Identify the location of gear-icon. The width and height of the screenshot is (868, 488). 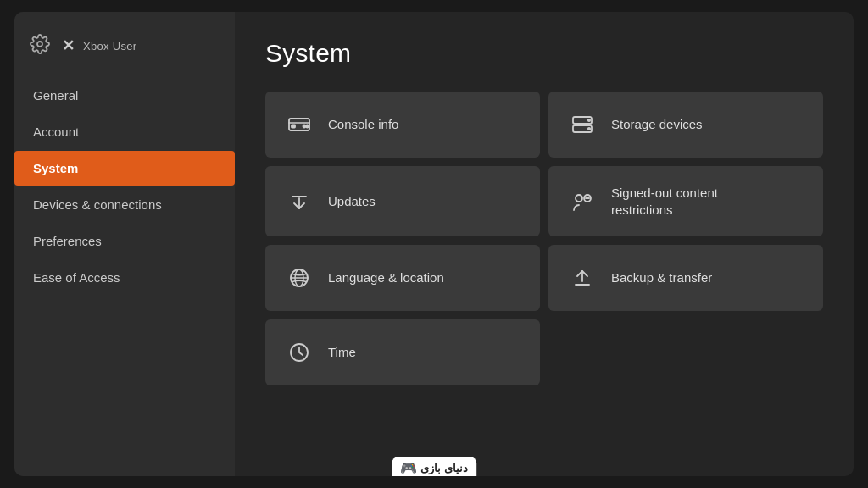
(42, 46).